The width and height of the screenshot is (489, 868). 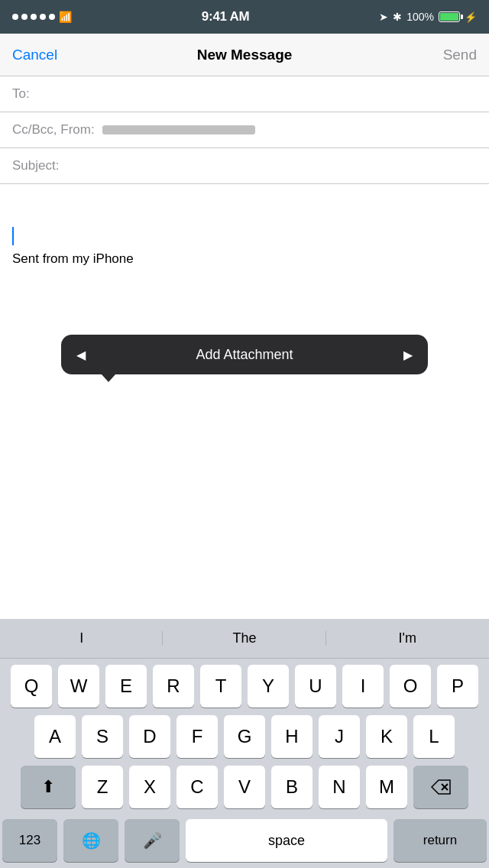 What do you see at coordinates (244, 55) in the screenshot?
I see `nav-bar: Cancel New Message Send` at bounding box center [244, 55].